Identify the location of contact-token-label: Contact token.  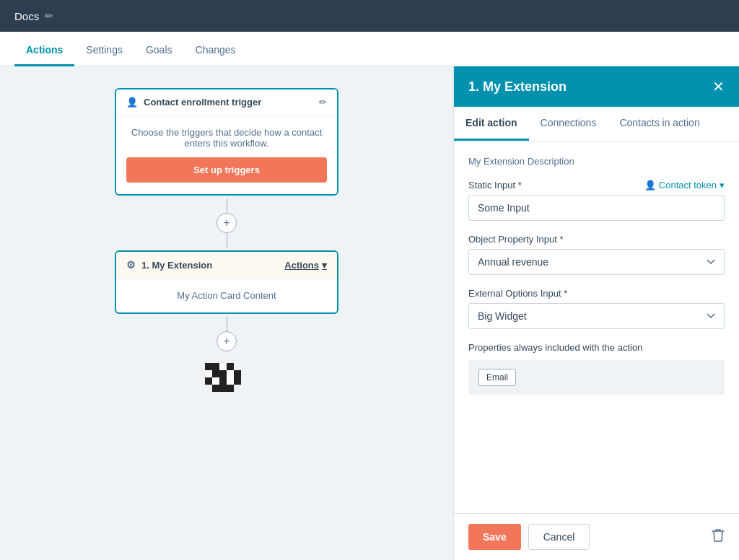
(688, 185).